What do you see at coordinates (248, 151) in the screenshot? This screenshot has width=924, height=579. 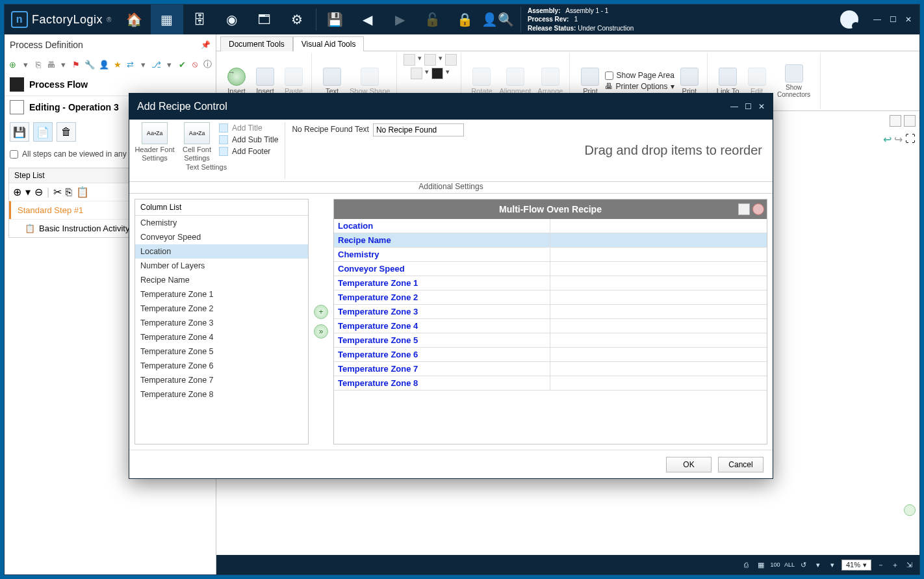 I see `add-footer-button: Add Footer` at bounding box center [248, 151].